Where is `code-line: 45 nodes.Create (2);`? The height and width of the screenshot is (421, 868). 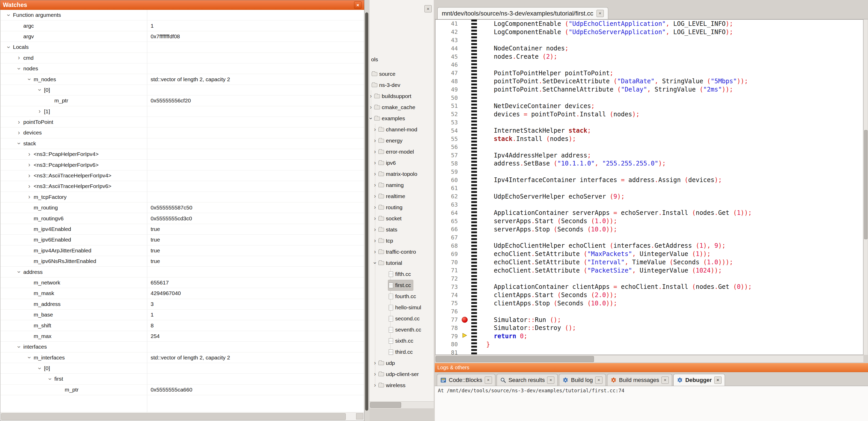
code-line: 45 nodes.Create (2); is located at coordinates (649, 57).